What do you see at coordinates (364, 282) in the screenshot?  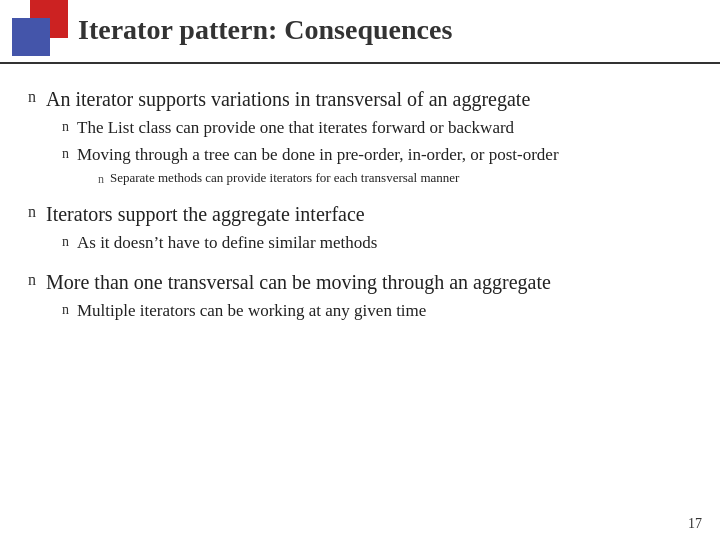 I see `bullet-3: n More than one transversal can be movin…` at bounding box center [364, 282].